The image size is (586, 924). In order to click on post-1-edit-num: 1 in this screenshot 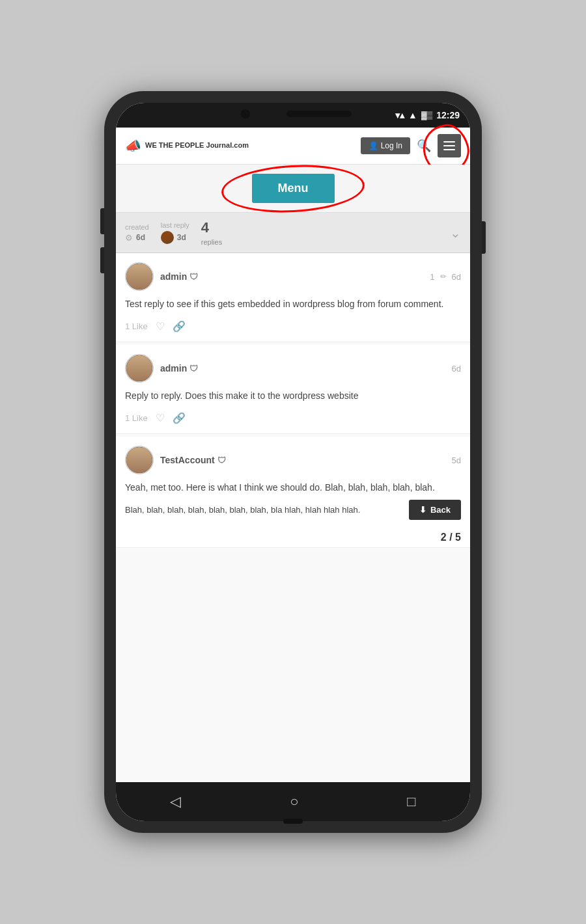, I will do `click(432, 277)`.